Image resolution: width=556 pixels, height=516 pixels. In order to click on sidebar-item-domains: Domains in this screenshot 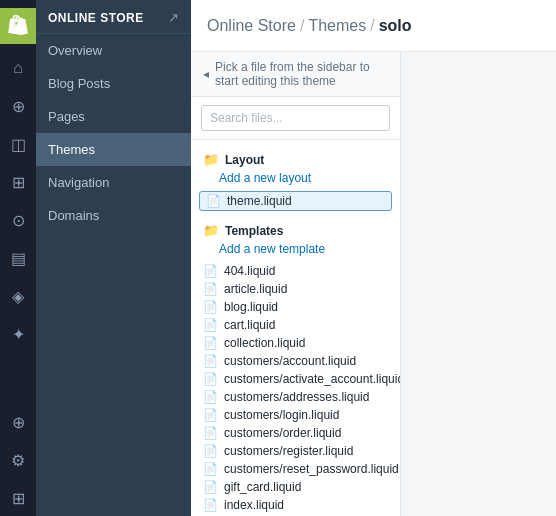, I will do `click(114, 216)`.